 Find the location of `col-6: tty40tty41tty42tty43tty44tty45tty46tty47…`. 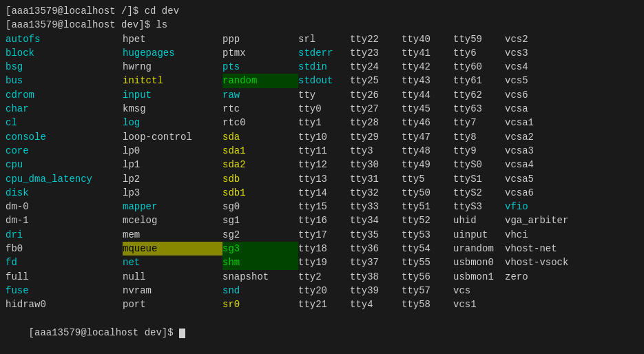

col-6: tty40tty41tty42tty43tty44tty45tty46tty47… is located at coordinates (427, 172).